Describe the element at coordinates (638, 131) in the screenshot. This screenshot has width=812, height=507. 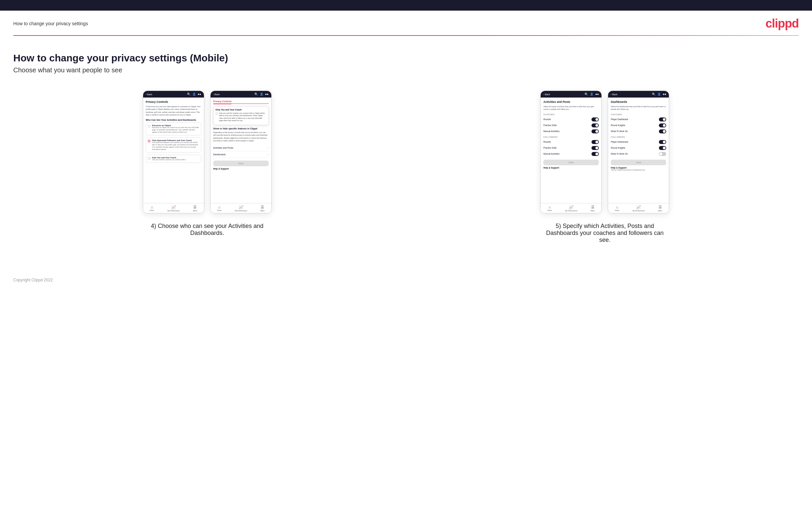
I see `toggle-workon-coaches: What To Work On` at that location.